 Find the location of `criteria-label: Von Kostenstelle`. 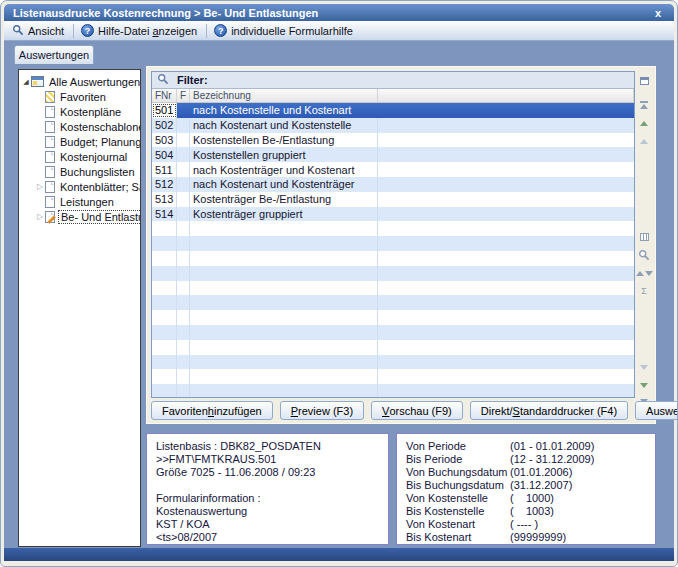

criteria-label: Von Kostenstelle is located at coordinates (458, 498).